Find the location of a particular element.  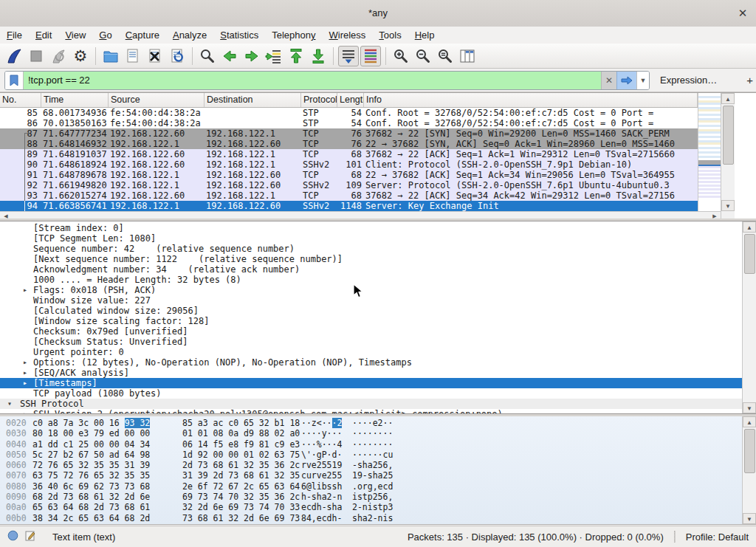

hex-ascii: ···%···4 is located at coordinates (322, 444).